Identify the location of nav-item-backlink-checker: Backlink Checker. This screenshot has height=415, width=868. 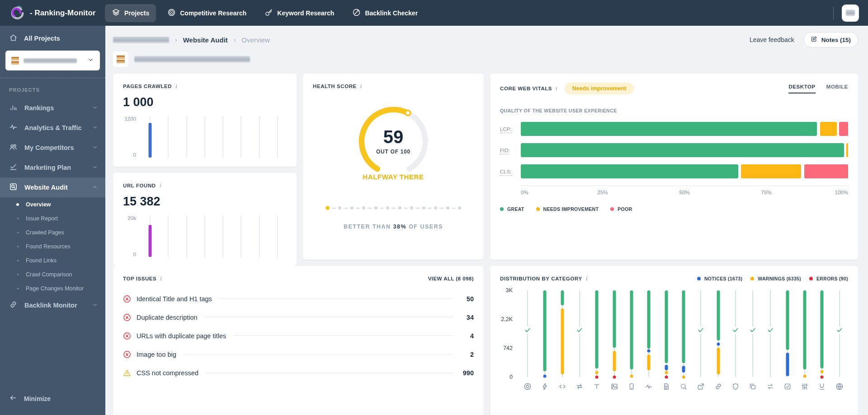
(385, 13).